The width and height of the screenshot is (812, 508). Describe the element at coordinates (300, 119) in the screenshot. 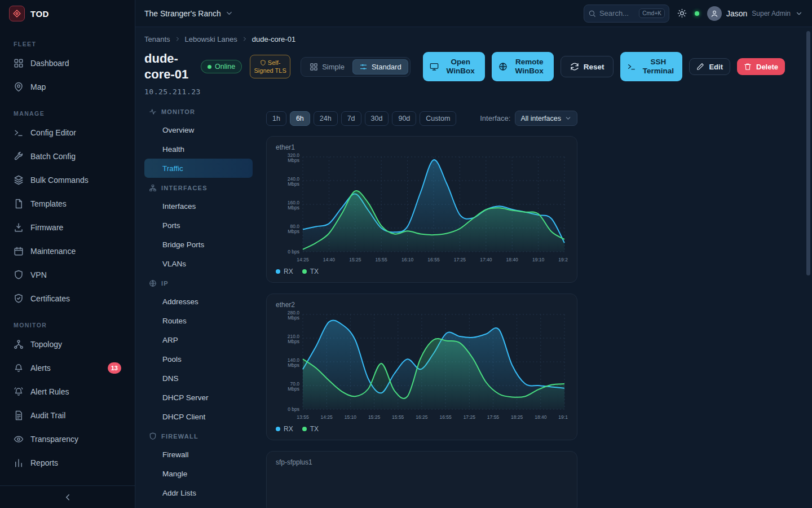

I see `time-range-6h: 6h` at that location.